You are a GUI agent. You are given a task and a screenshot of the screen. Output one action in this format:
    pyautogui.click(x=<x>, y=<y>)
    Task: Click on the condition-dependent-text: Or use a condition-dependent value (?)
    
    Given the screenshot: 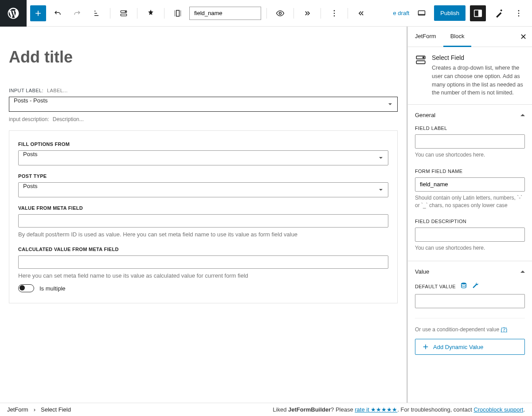 What is the action you would take?
    pyautogui.click(x=470, y=330)
    